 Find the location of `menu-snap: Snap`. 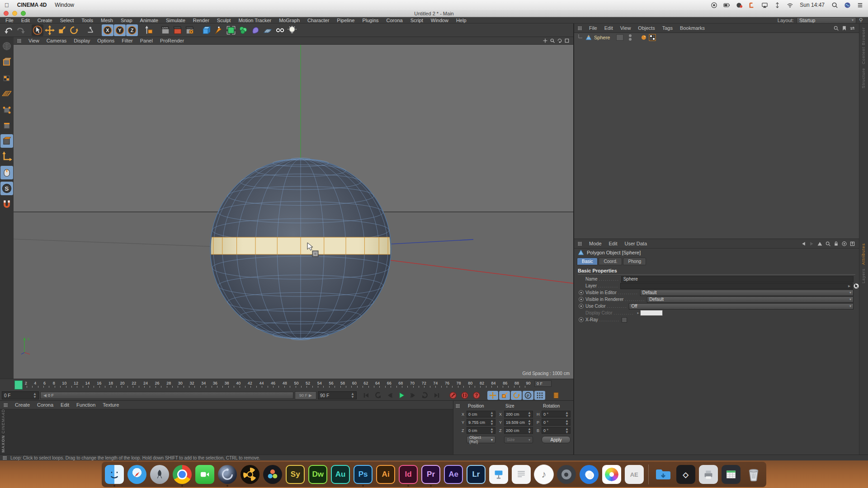

menu-snap: Snap is located at coordinates (127, 20).